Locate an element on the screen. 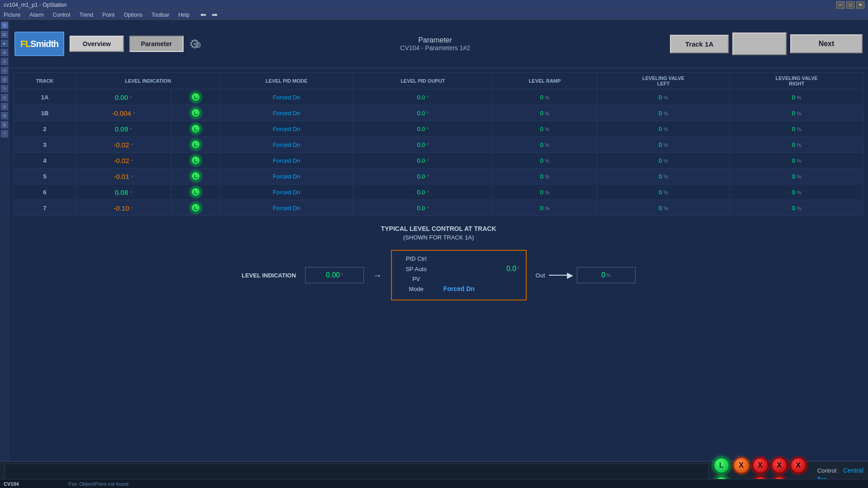 This screenshot has height=488, width=868. table-row: 7 -0.10 ° L Forced Dn 0.0 ° 0 % 0 % 0 % is located at coordinates (439, 208).